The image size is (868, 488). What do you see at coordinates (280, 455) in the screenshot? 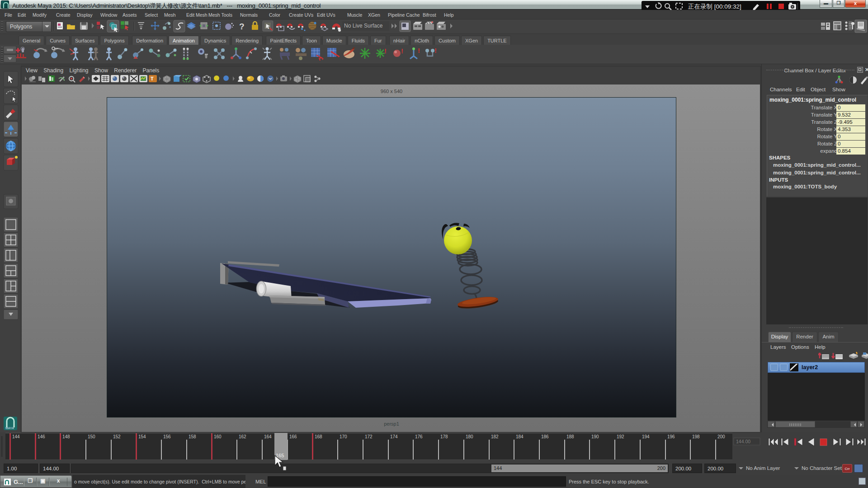
I see `svg-text: 165` at bounding box center [280, 455].